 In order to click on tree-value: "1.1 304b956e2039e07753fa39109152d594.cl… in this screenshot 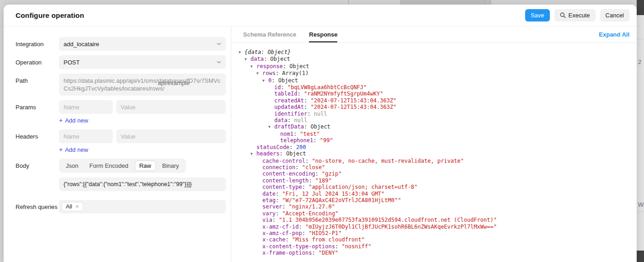, I will do `click(388, 220)`.